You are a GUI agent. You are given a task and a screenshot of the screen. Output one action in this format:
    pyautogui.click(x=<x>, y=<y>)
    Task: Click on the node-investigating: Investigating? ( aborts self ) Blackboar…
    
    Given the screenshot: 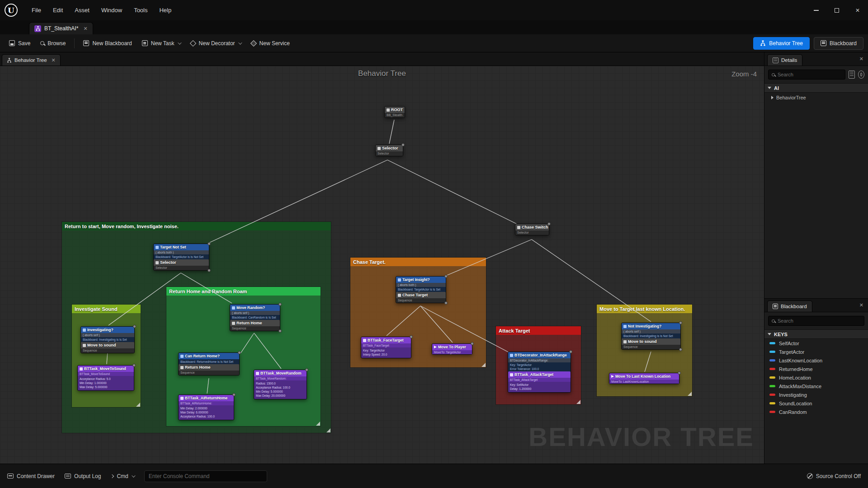 What is the action you would take?
    pyautogui.click(x=108, y=340)
    